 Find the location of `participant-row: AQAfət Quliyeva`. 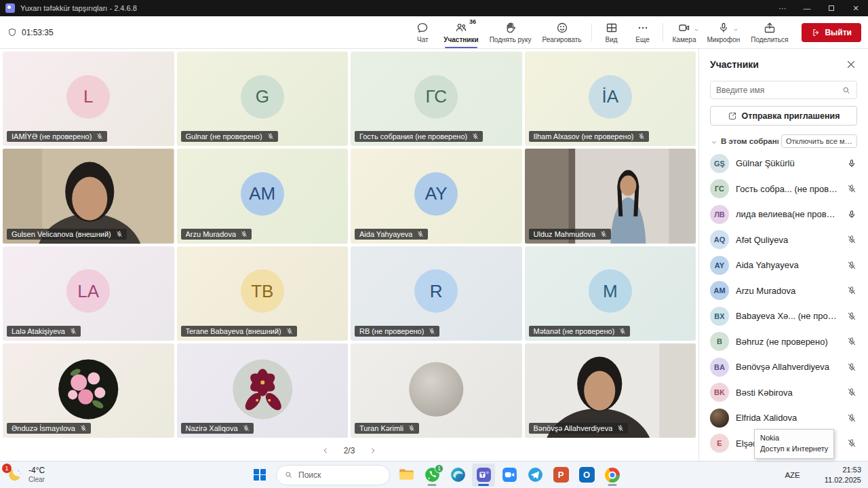

participant-row: AQAfət Quliyeva is located at coordinates (784, 240).